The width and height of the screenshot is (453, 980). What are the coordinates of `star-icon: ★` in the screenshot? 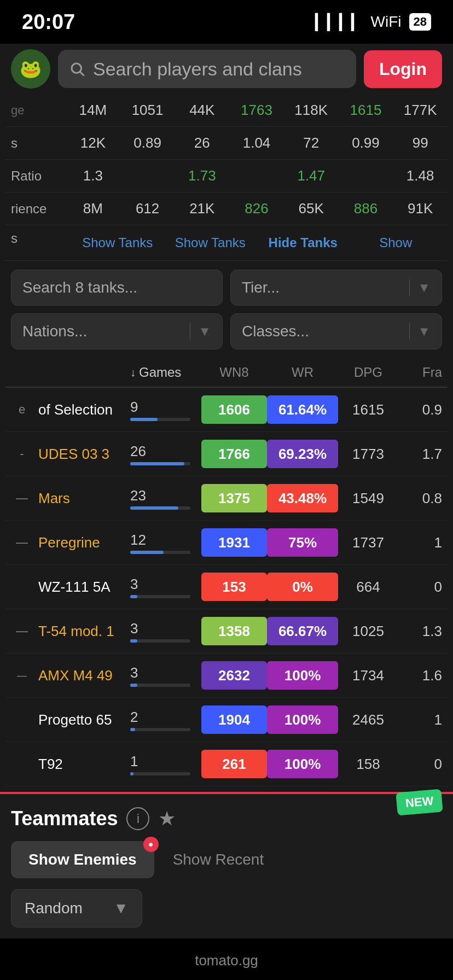 It's located at (167, 819).